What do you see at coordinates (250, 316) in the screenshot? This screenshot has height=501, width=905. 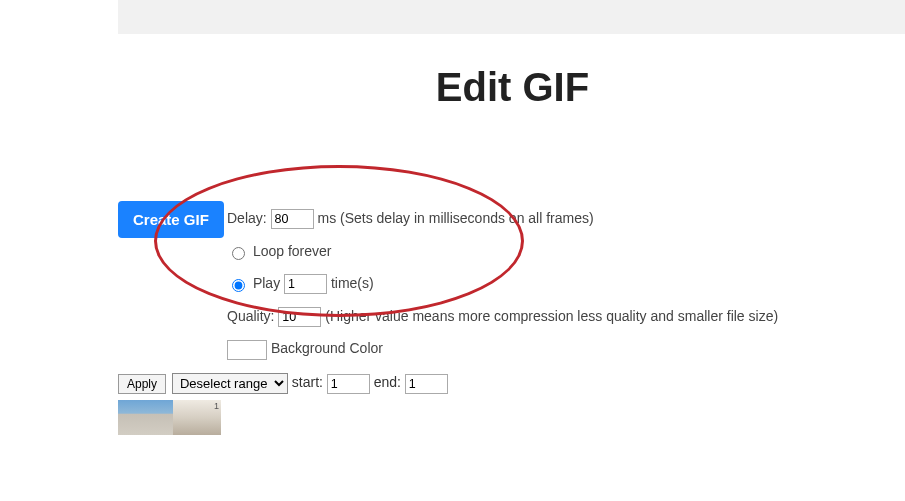 I see `quality-label: Quality:` at bounding box center [250, 316].